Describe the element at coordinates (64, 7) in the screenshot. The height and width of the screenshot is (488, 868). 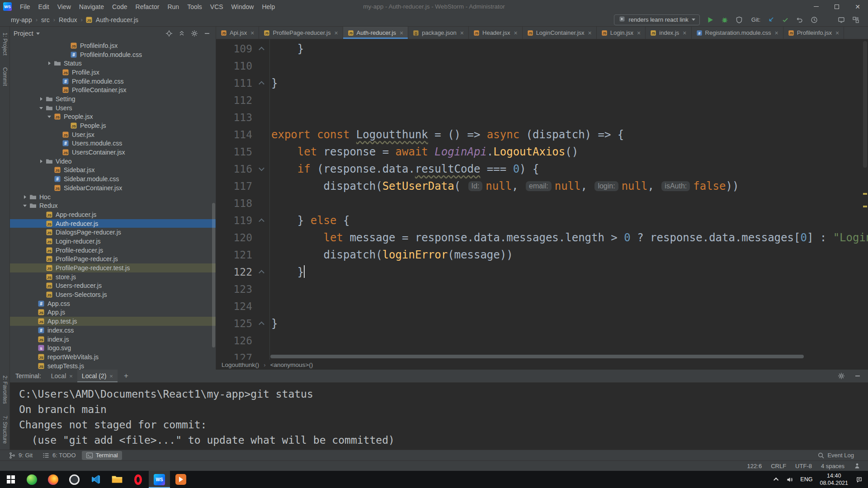
I see `menu-view: View` at that location.